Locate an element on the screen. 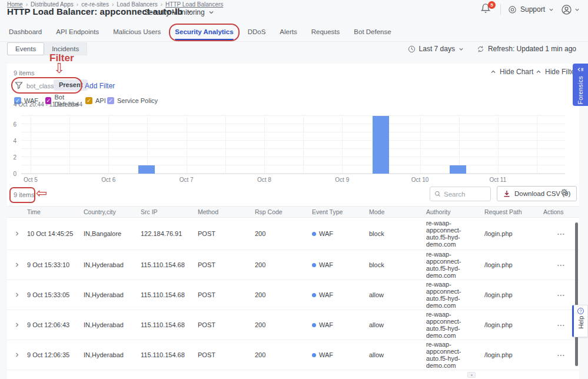 The width and height of the screenshot is (588, 379). tab-alerts: Alerts is located at coordinates (288, 33).